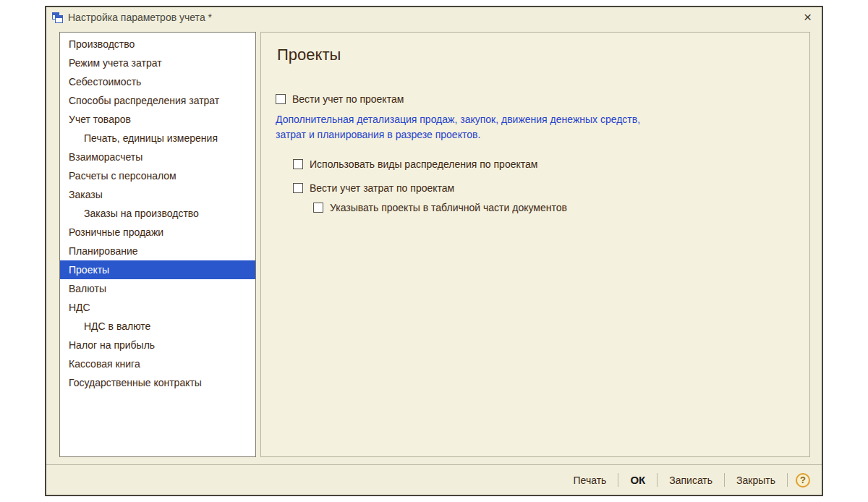 This screenshot has height=502, width=868. I want to click on window-titlebar: Настройка параметров учета * ×, so click(434, 17).